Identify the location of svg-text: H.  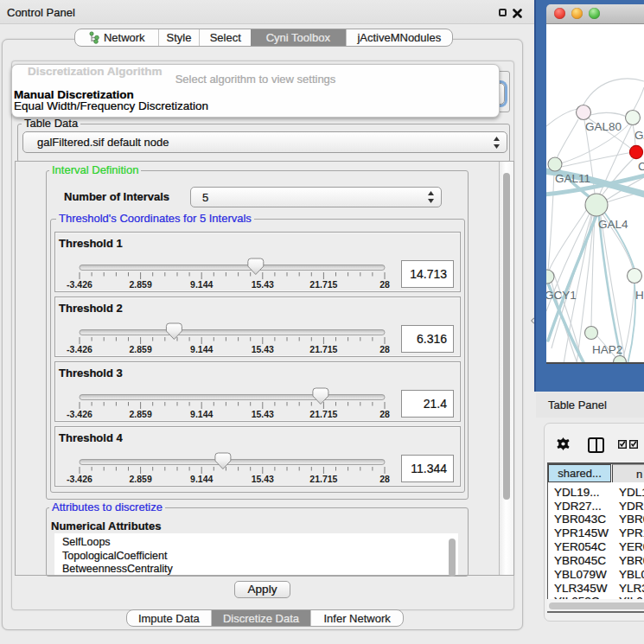
(640, 296).